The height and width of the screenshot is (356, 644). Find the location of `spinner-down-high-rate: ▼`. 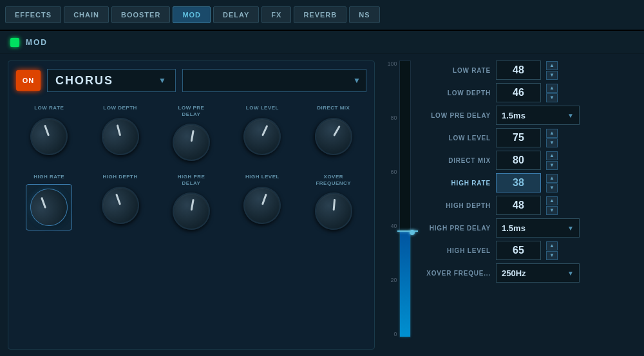

spinner-down-high-rate: ▼ is located at coordinates (552, 188).